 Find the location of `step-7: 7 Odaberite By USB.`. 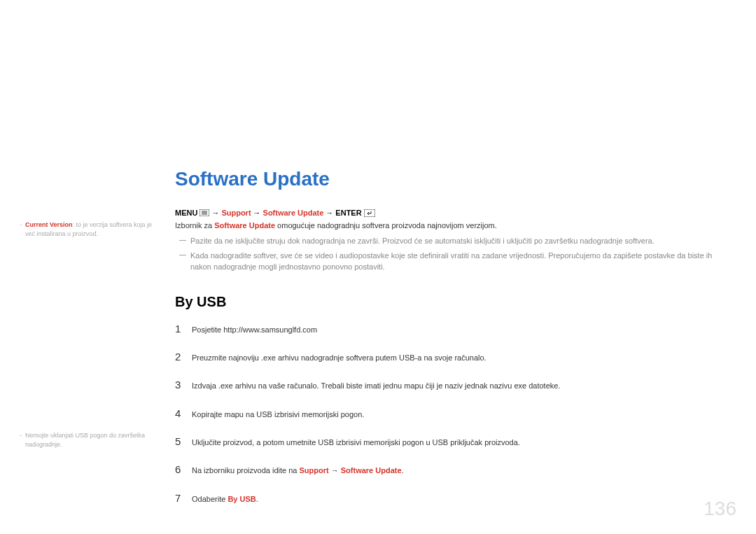

step-7: 7 Odaberite By USB. is located at coordinates (451, 498).